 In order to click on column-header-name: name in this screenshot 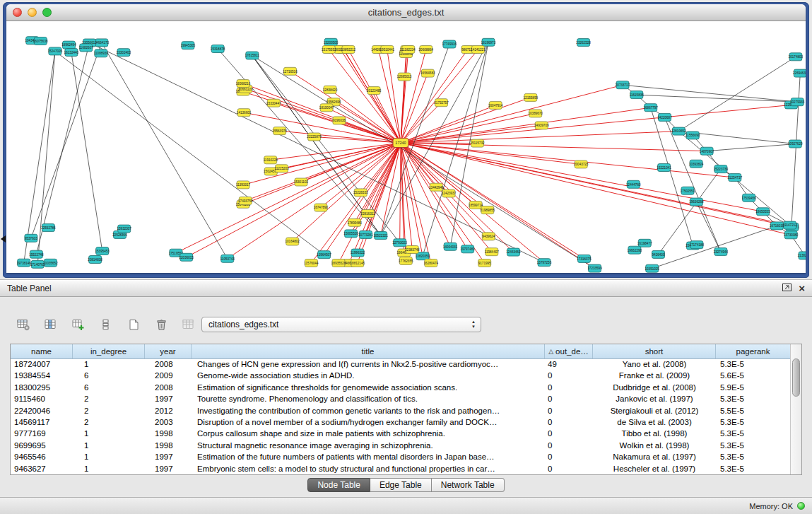, I will do `click(42, 351)`.